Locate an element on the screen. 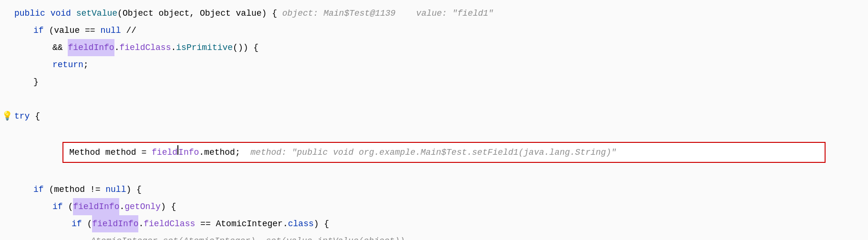  field-fieldClass-1: fieldClass is located at coordinates (145, 48).